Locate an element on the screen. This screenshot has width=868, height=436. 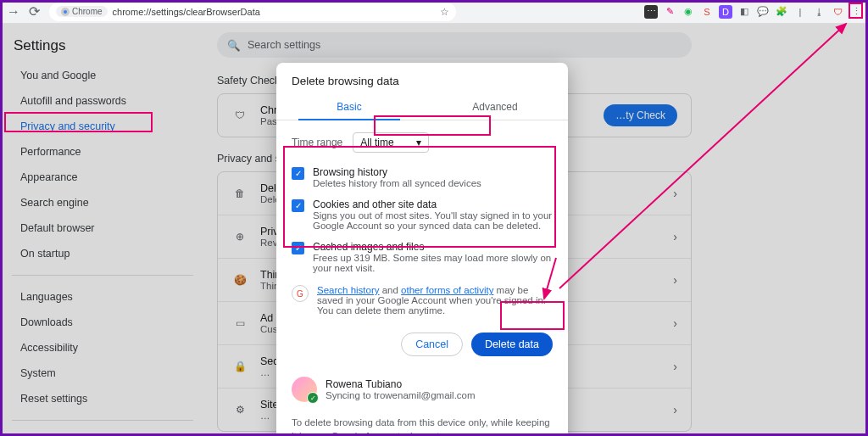
google-g-icon: G is located at coordinates (300, 293).